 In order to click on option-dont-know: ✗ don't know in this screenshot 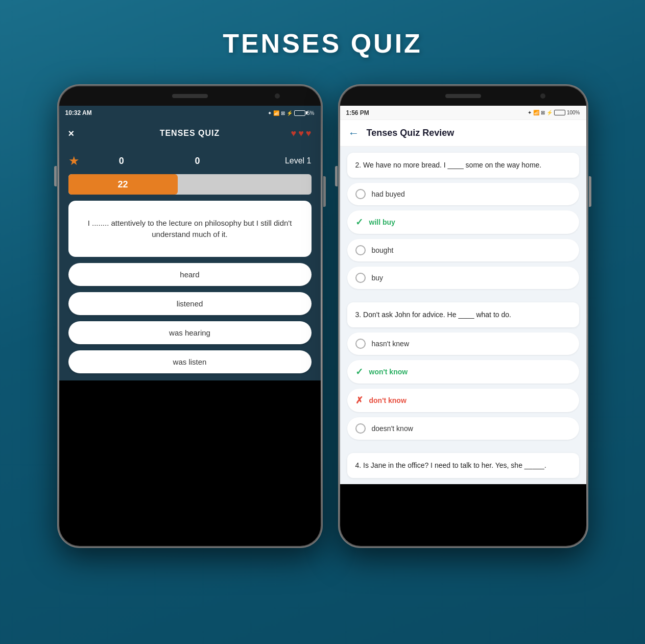, I will do `click(463, 400)`.